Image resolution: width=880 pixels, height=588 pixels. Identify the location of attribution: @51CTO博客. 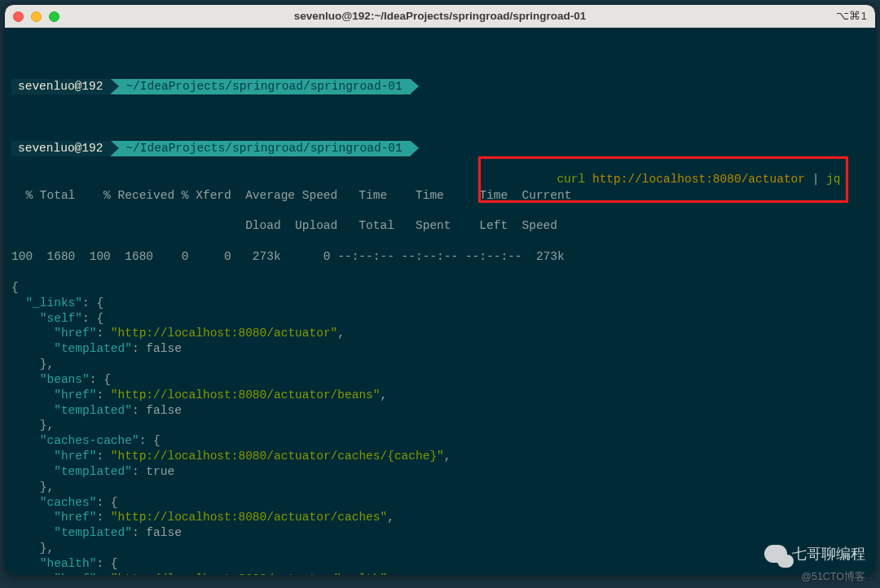
(833, 577).